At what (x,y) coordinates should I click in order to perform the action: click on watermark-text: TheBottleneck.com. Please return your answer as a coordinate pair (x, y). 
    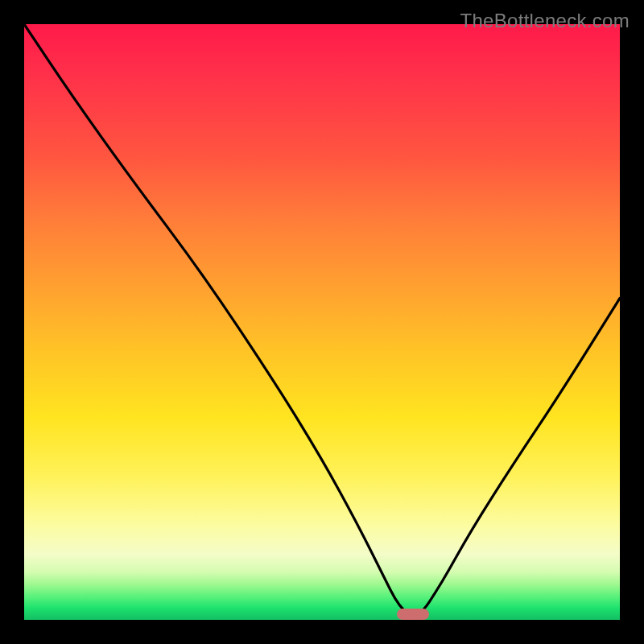
    Looking at the image, I should click on (544, 21).